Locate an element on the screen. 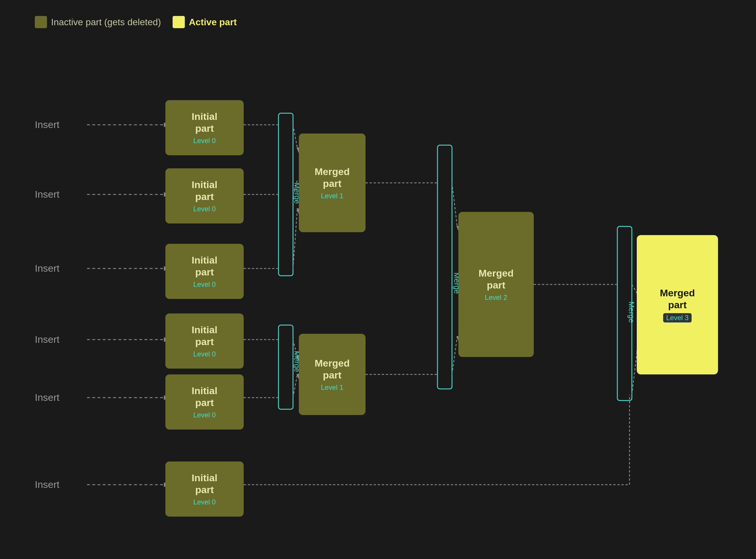 This screenshot has height=559, width=756. merged-part-1: Mergedpart Level 1 is located at coordinates (332, 183).